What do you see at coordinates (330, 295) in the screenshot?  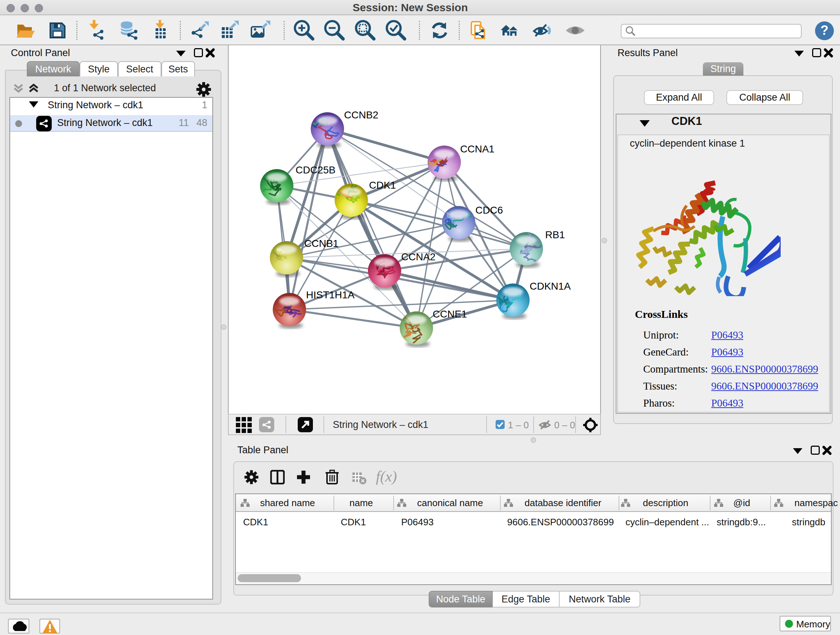 I see `svg-text: HIST1H1A` at bounding box center [330, 295].